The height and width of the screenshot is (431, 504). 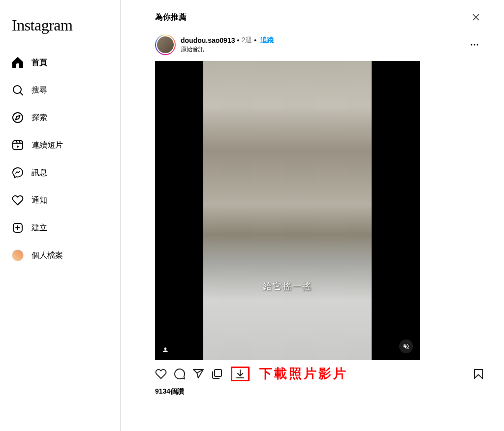 What do you see at coordinates (320, 374) in the screenshot?
I see `post-actions: 下載照片影片` at bounding box center [320, 374].